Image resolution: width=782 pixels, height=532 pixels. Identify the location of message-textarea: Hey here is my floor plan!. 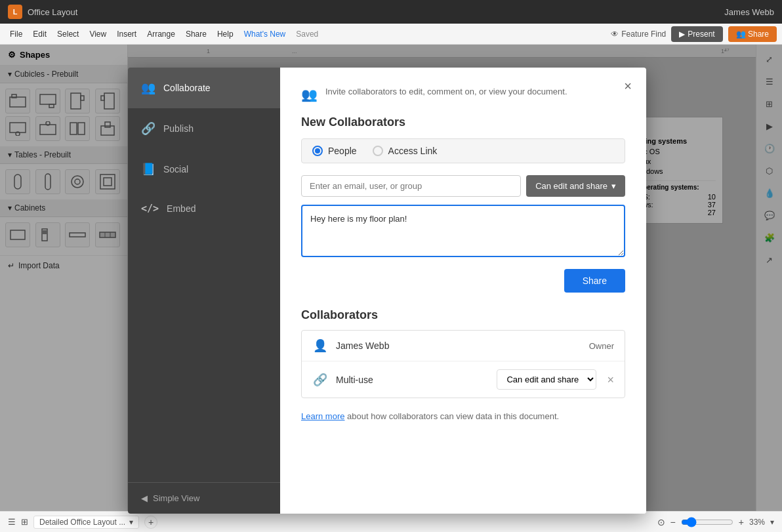
(463, 231).